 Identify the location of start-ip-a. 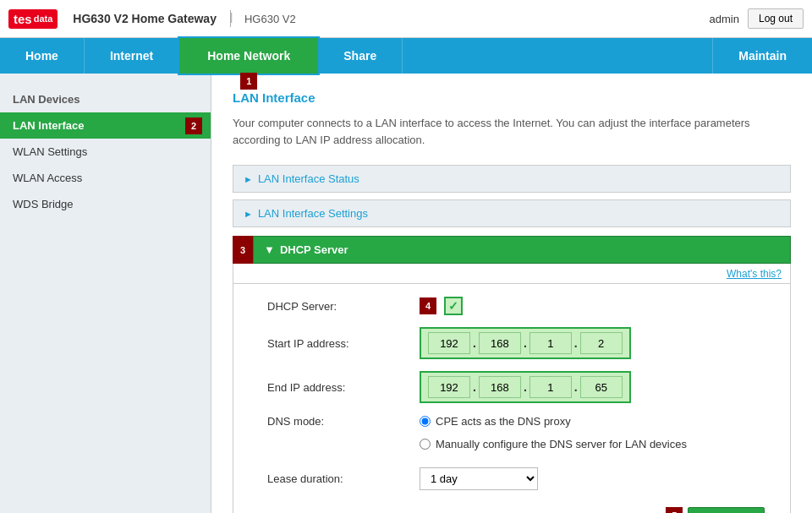
(449, 343).